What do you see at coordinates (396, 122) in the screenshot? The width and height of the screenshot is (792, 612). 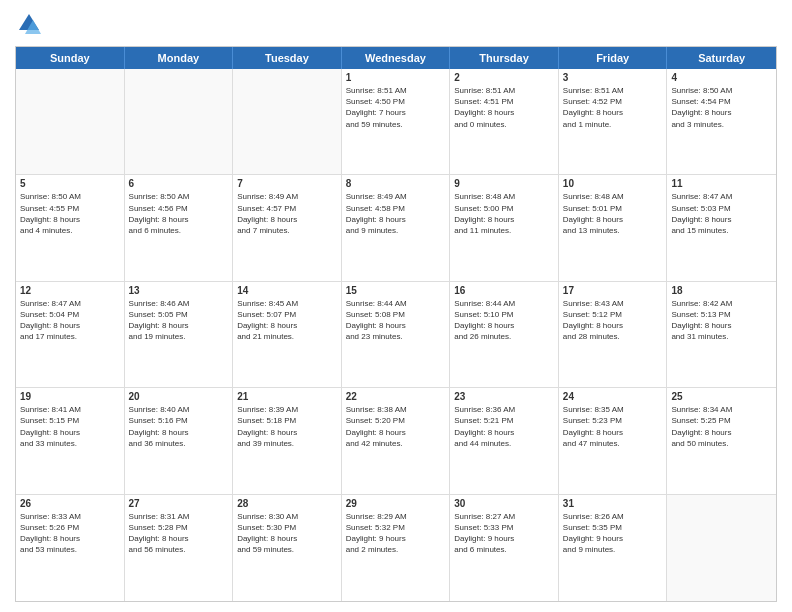 I see `calendar-cell-0-3: 1Sunrise: 8:51 AMSunset: 4:50 PMDaylight…` at bounding box center [396, 122].